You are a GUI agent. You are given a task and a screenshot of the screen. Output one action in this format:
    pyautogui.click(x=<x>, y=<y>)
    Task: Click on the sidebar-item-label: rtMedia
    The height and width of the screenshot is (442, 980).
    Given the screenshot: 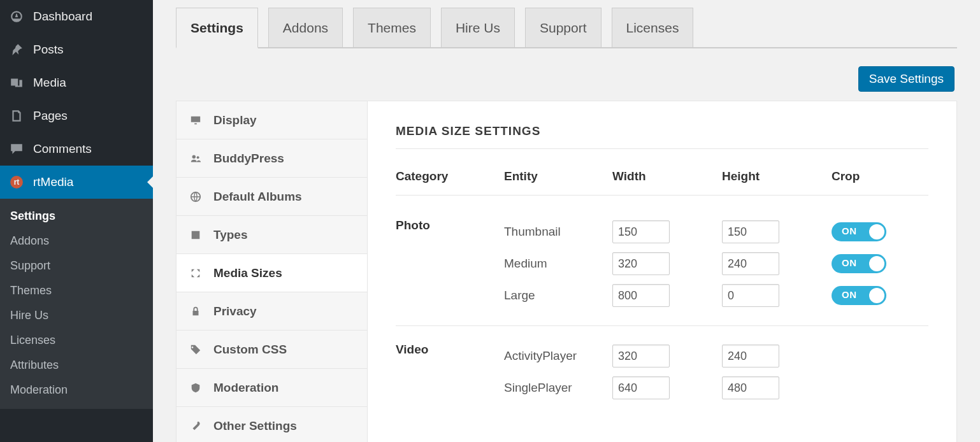 What is the action you would take?
    pyautogui.click(x=54, y=182)
    